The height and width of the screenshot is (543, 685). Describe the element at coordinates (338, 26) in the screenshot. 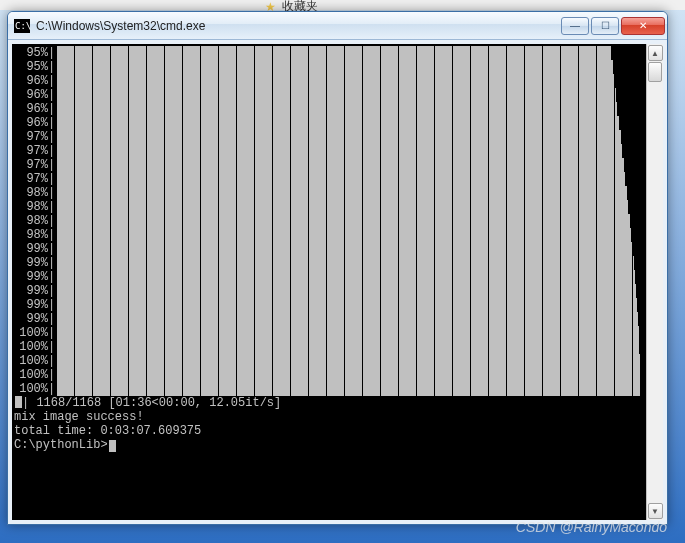

I see `titlebar: C:\ C:\Windows\System32\cmd.exe — ☐ ✕` at that location.